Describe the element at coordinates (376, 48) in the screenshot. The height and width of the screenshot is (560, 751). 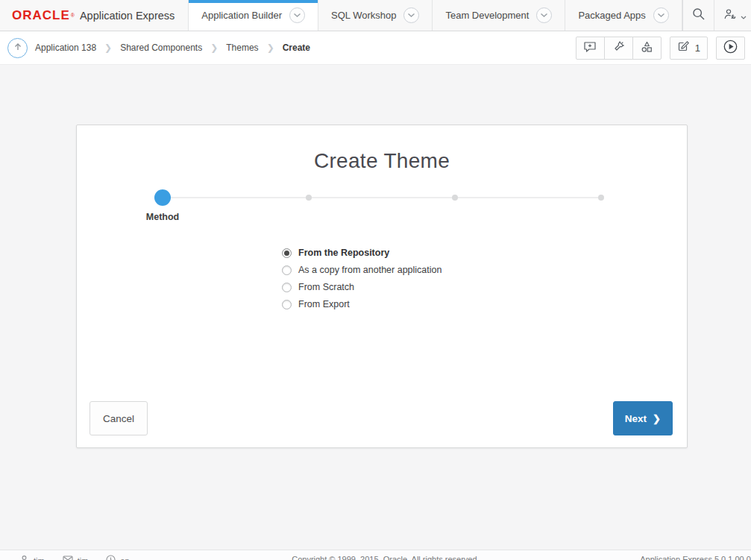
I see `breadcrumb-bar: Application 138❯Shared Components❯Themes…` at that location.